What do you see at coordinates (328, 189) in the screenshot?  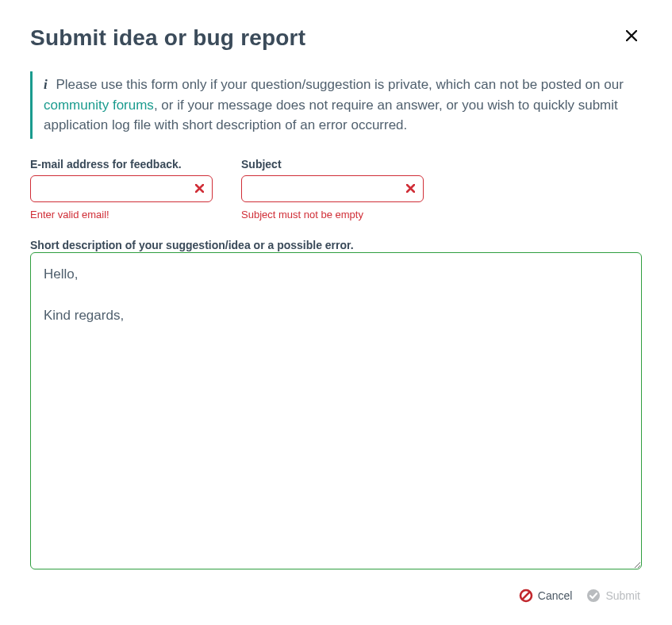 I see `subject-input` at bounding box center [328, 189].